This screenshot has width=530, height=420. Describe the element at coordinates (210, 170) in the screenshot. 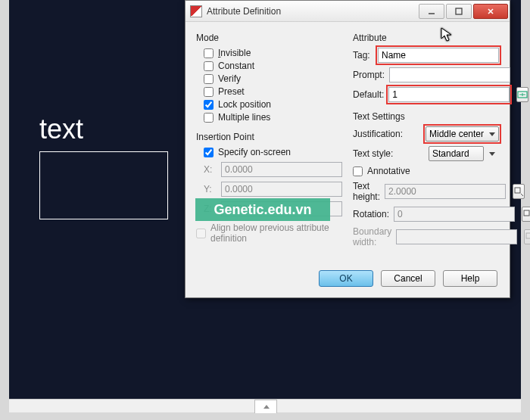

I see `x-label: X:` at that location.